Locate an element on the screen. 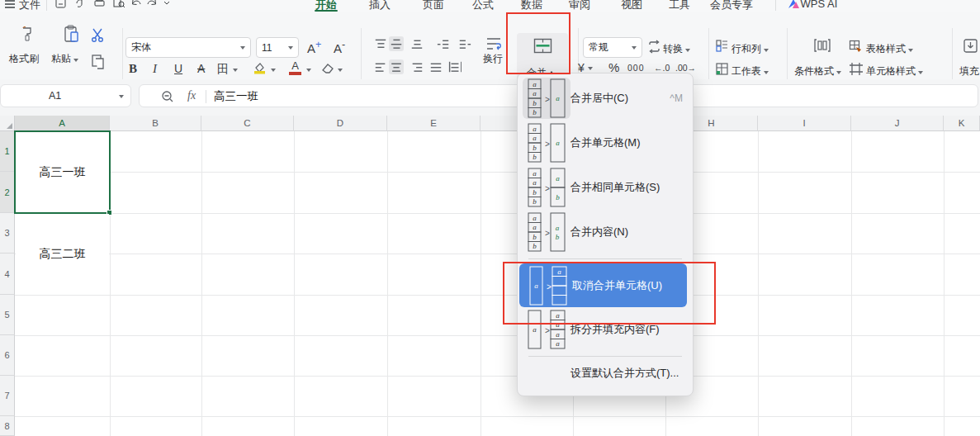 The height and width of the screenshot is (436, 980). menu-item-2: aabb>a合并单元格(M) is located at coordinates (605, 143).